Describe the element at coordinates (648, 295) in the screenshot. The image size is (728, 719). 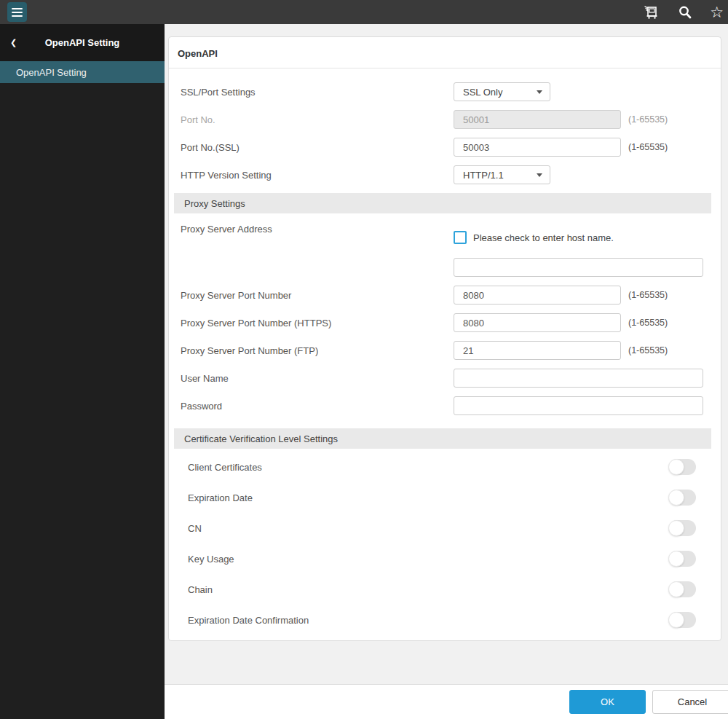
I see `proxy-port-hint: (1-65535)` at that location.